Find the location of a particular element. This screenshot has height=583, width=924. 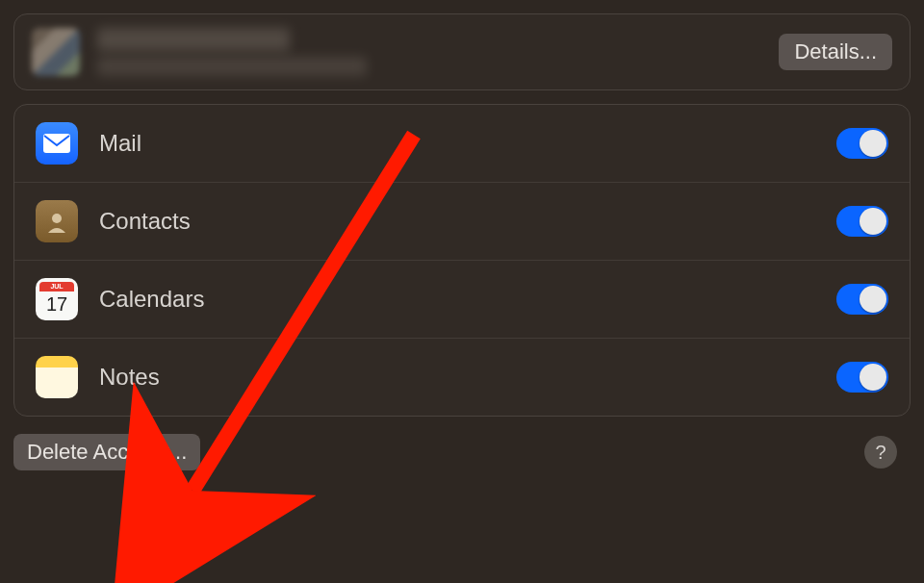

delete-account-button: Delete Account... is located at coordinates (107, 452).